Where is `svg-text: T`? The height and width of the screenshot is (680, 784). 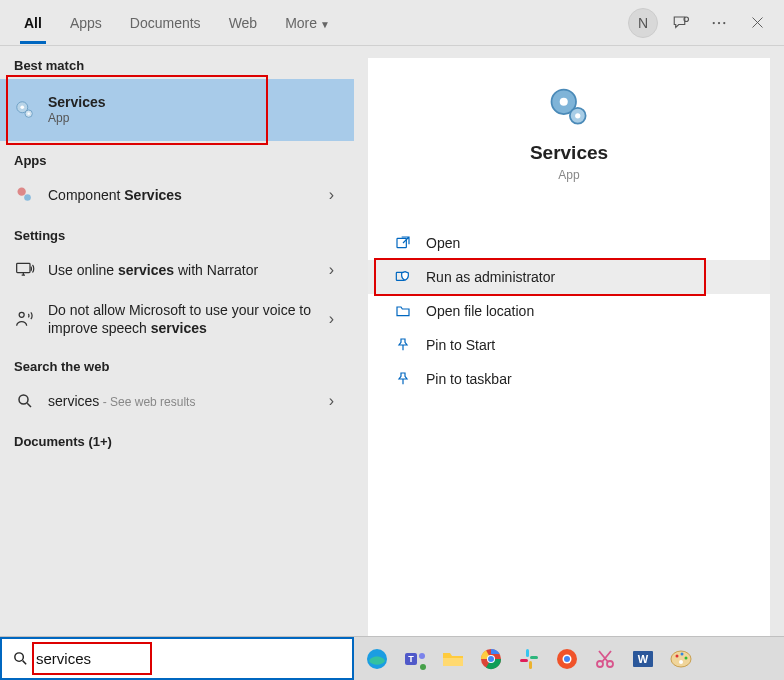
svg-text: T is located at coordinates (411, 659).